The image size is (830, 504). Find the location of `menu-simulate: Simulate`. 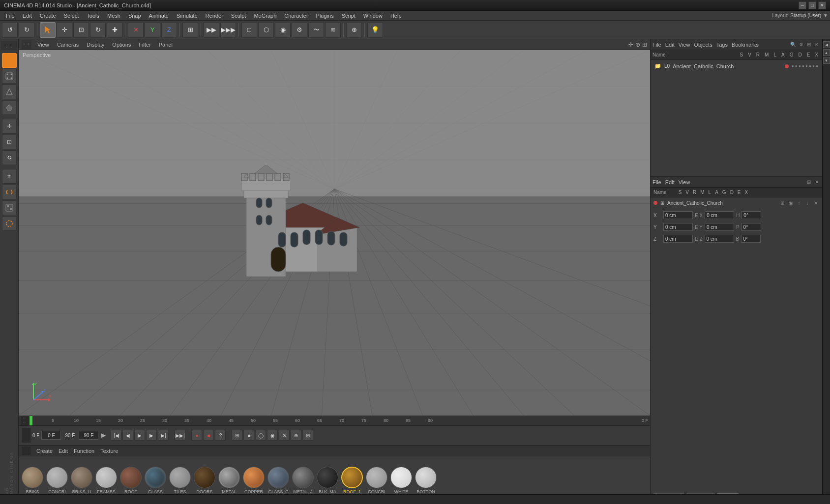

menu-simulate: Simulate is located at coordinates (187, 16).